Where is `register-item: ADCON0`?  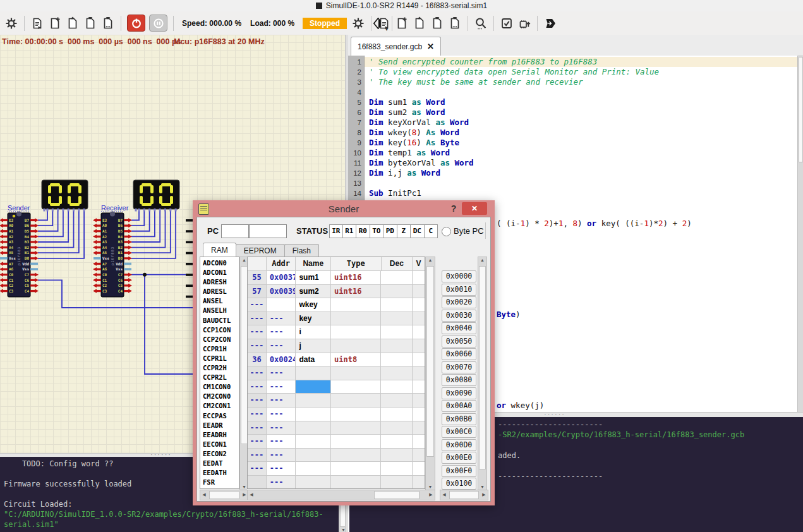 register-item: ADCON0 is located at coordinates (220, 263).